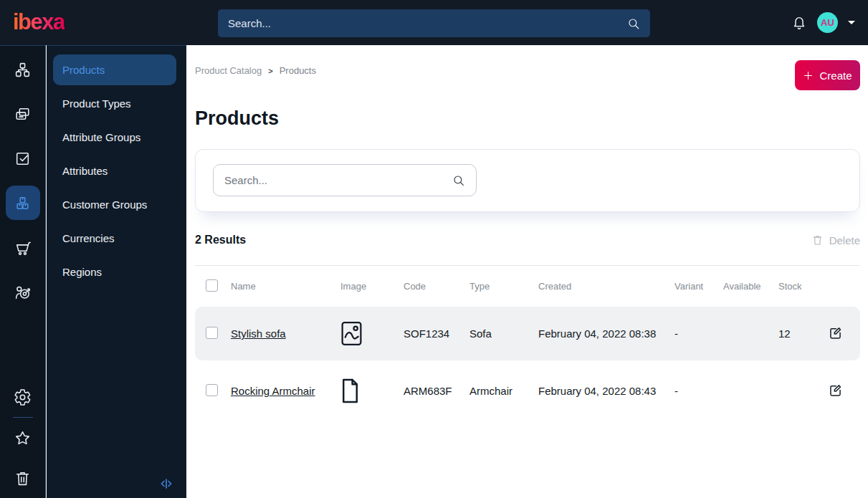 This screenshot has width=868, height=498. Describe the element at coordinates (528, 391) in the screenshot. I see `table-row: Rocking Armchair ARM683F Armchair Februa…` at that location.